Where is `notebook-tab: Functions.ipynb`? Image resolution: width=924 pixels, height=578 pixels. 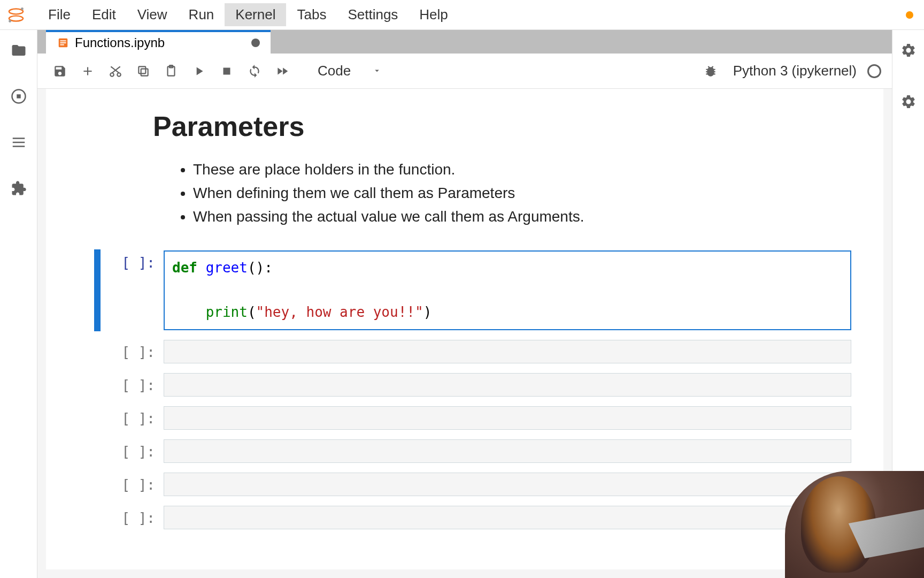
notebook-tab: Functions.ipynb is located at coordinates (158, 42).